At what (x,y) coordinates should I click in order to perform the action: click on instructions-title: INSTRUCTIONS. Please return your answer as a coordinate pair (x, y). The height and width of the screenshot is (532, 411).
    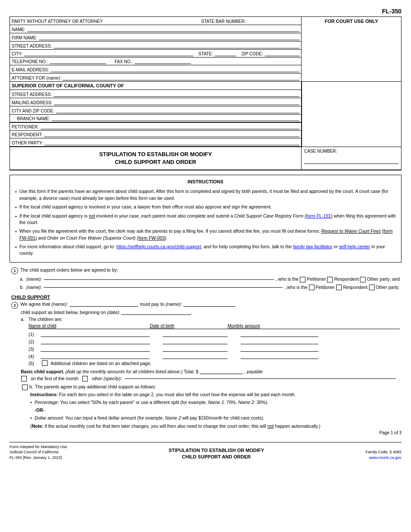
    Looking at the image, I should click on (206, 182).